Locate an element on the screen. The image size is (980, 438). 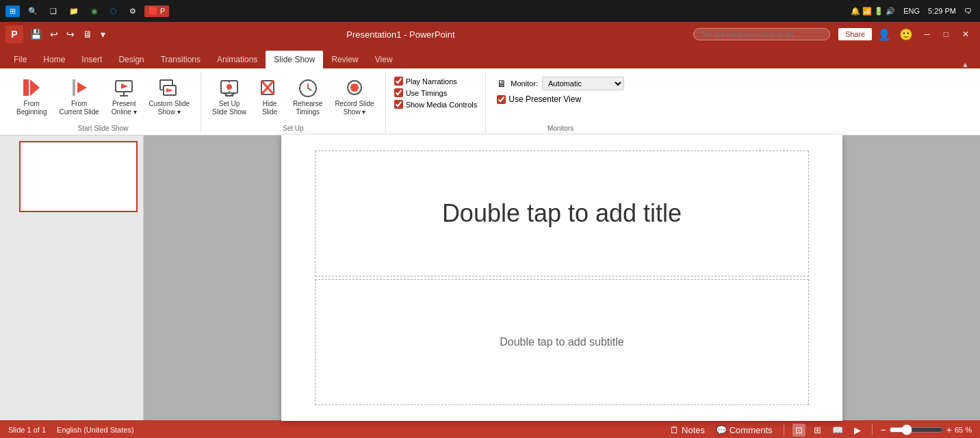
quick-access-more: ▾ is located at coordinates (103, 34).